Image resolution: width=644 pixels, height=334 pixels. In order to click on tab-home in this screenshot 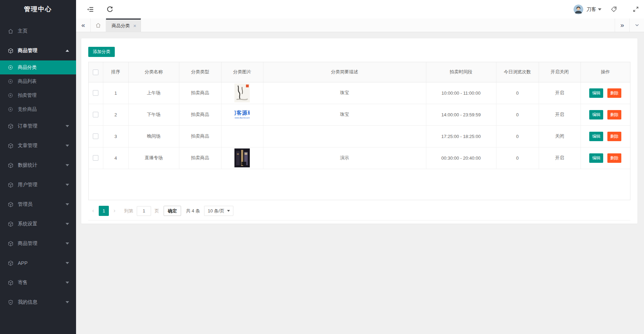, I will do `click(98, 25)`.